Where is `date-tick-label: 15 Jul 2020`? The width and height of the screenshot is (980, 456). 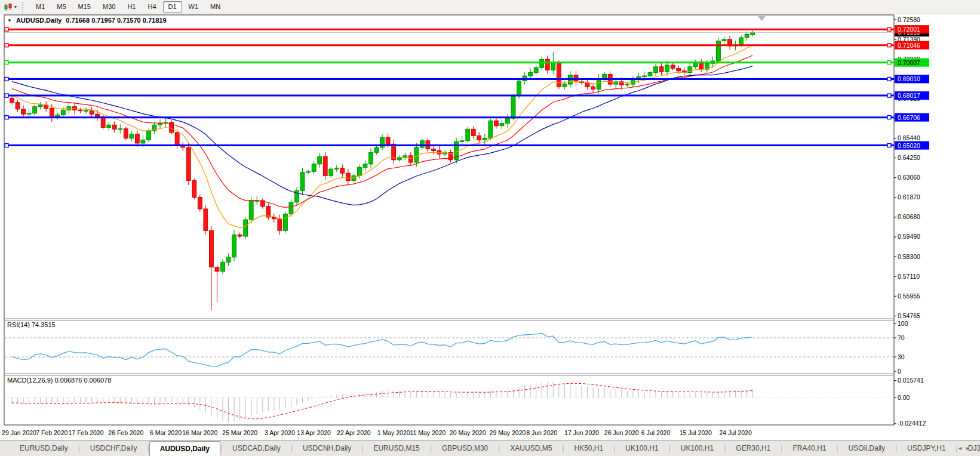 date-tick-label: 15 Jul 2020 is located at coordinates (696, 433).